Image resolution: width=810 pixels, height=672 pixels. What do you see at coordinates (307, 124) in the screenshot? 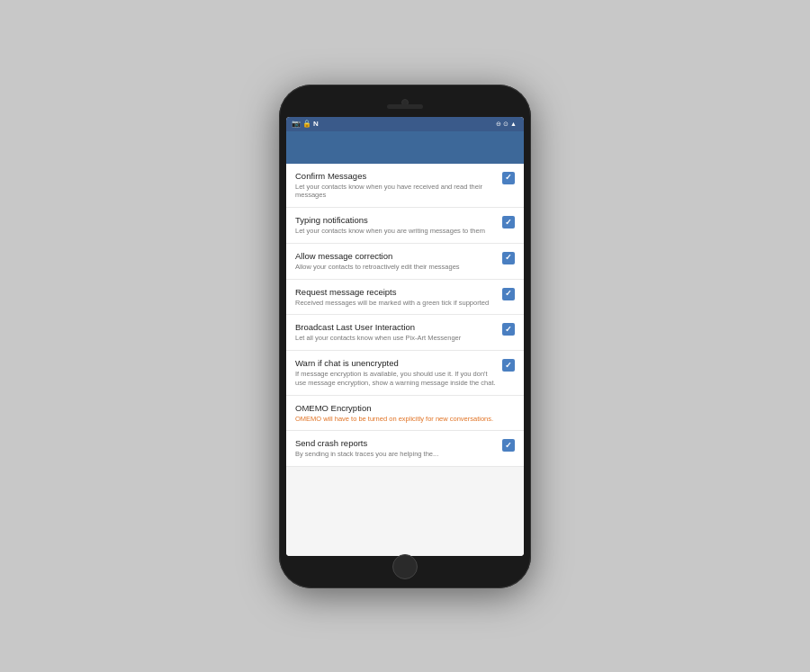
I see `lock-status-icon: 🔒` at bounding box center [307, 124].